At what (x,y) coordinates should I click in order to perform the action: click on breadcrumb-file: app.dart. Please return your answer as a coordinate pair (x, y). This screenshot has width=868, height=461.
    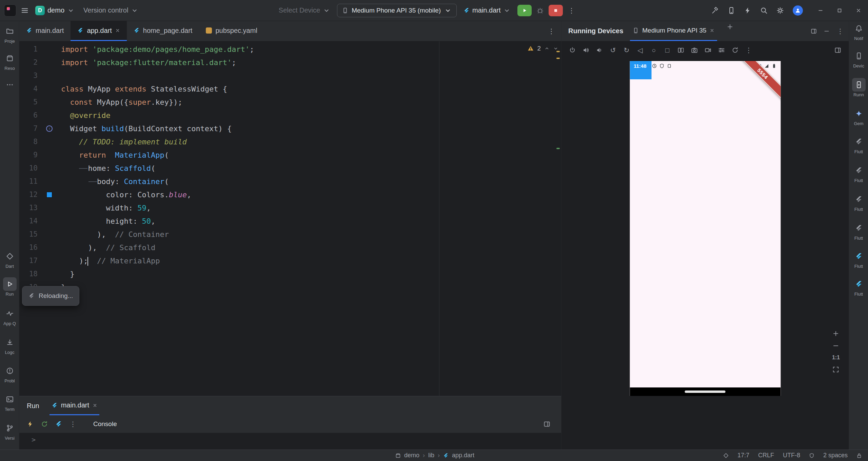
    Looking at the image, I should click on (463, 456).